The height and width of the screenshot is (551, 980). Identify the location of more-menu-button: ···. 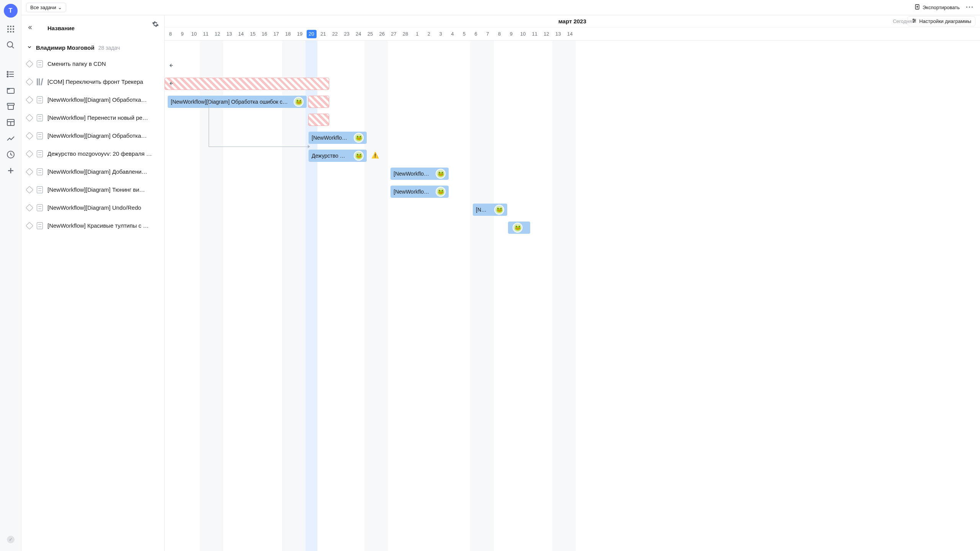
(970, 8).